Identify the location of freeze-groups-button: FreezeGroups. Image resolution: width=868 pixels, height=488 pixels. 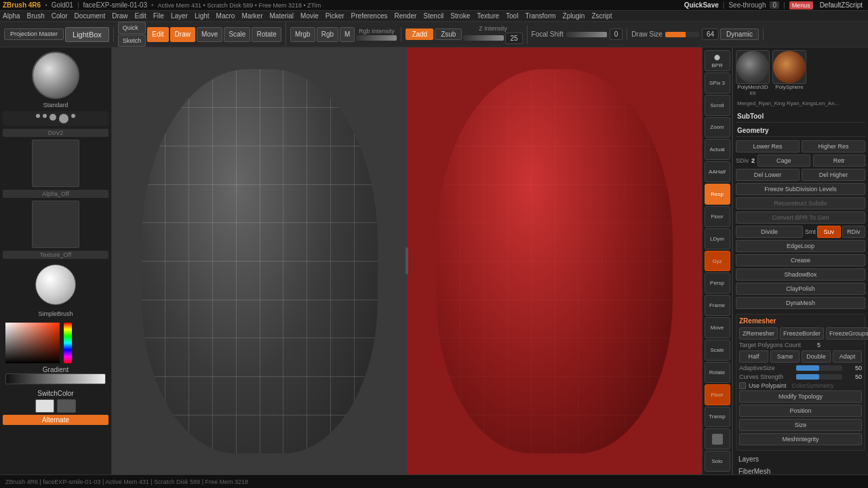
(847, 333).